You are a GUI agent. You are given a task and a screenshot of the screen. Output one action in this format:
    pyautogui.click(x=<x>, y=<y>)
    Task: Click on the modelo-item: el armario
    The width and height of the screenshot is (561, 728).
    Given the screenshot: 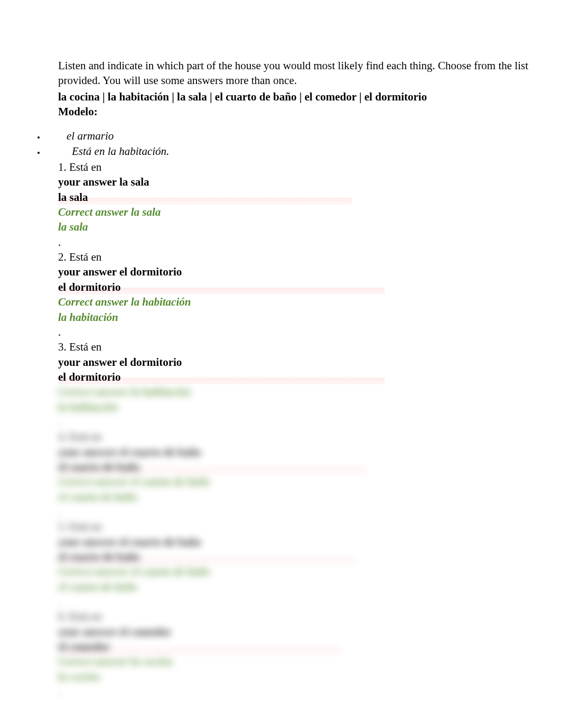 What is the action you would take?
    pyautogui.click(x=303, y=136)
    